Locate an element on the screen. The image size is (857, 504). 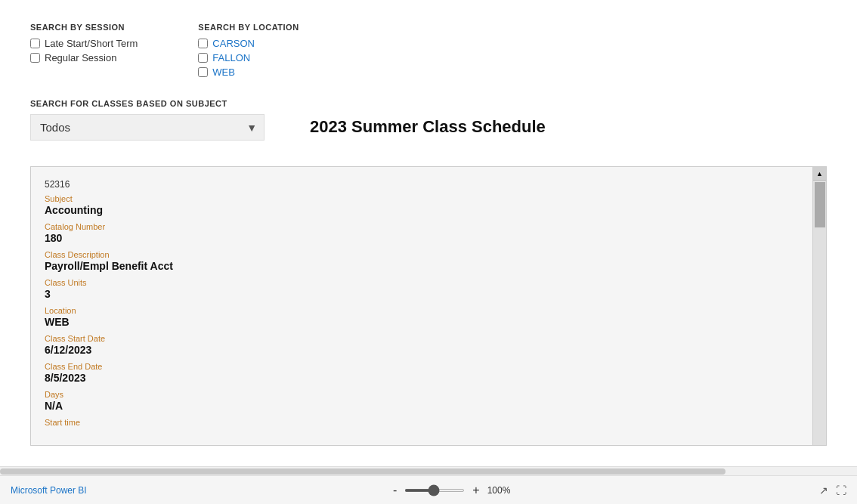
search-by-session-title: SEARCH BY SESSION is located at coordinates (84, 27).